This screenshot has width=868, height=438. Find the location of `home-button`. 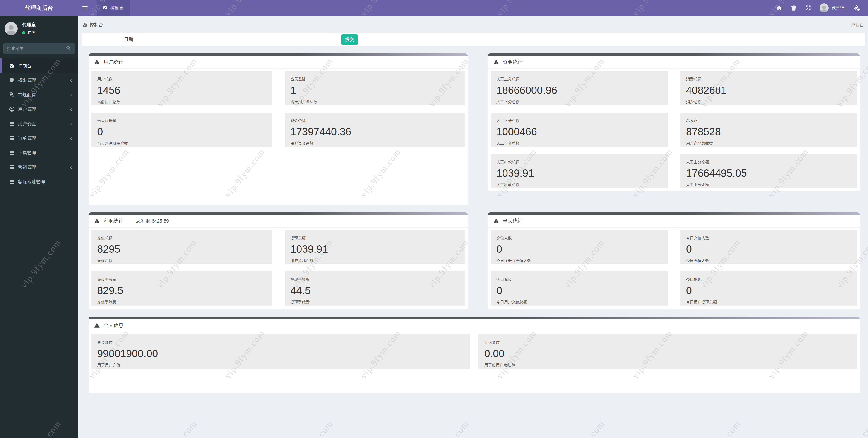

home-button is located at coordinates (779, 8).